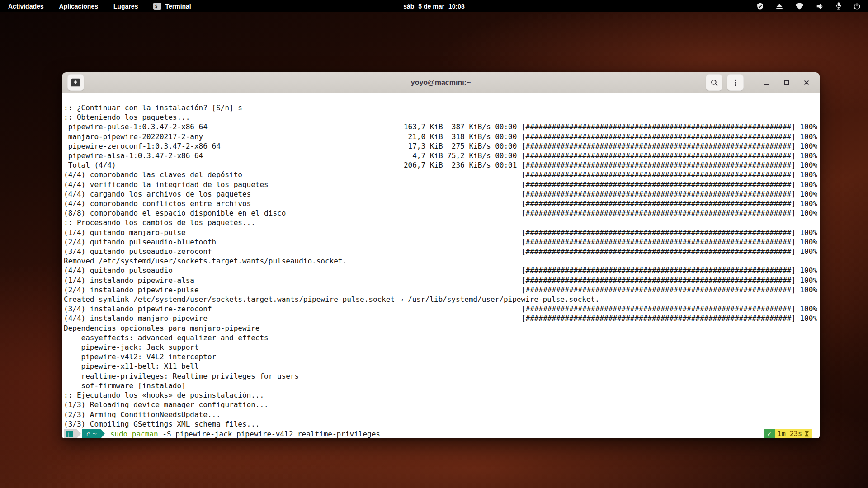 The height and width of the screenshot is (488, 868). What do you see at coordinates (440, 395) in the screenshot?
I see `terminal-line: :: Ejecutando los «hooks» de posinstalac…` at bounding box center [440, 395].